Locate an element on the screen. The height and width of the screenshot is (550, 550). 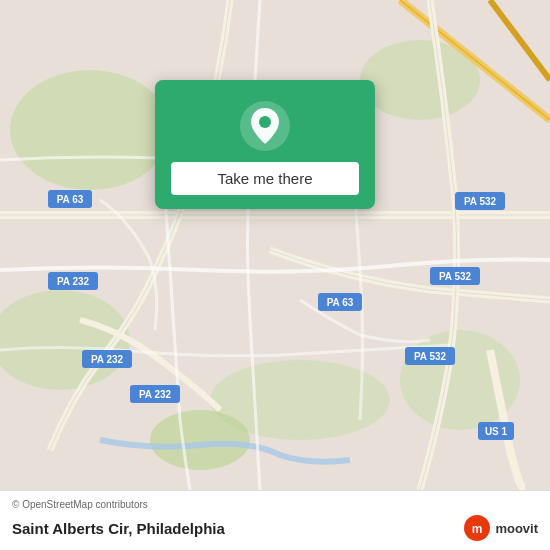
location-title: Saint Alberts Cir, Philadelphia is located at coordinates (118, 528).